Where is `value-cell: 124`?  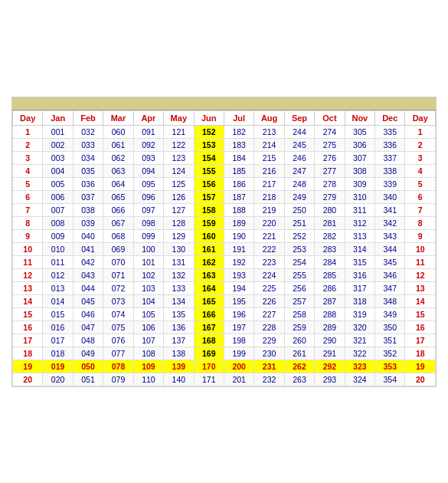 value-cell: 124 is located at coordinates (179, 170).